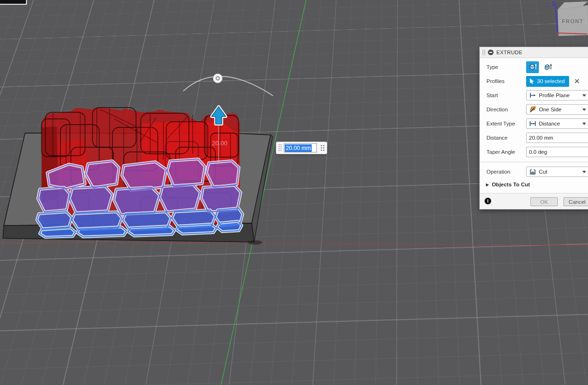 Image resolution: width=588 pixels, height=385 pixels. What do you see at coordinates (506, 67) in the screenshot?
I see `type-label: Type` at bounding box center [506, 67].